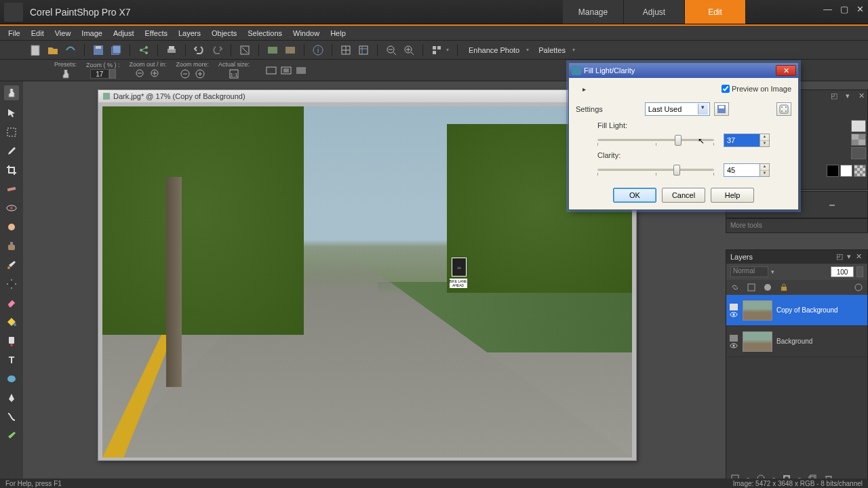  Describe the element at coordinates (12, 417) in the screenshot. I see `warp-tool` at that location.